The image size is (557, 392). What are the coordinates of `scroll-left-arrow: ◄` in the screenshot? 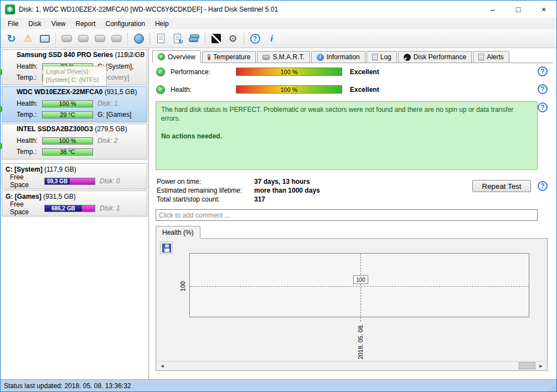 It's located at (162, 365).